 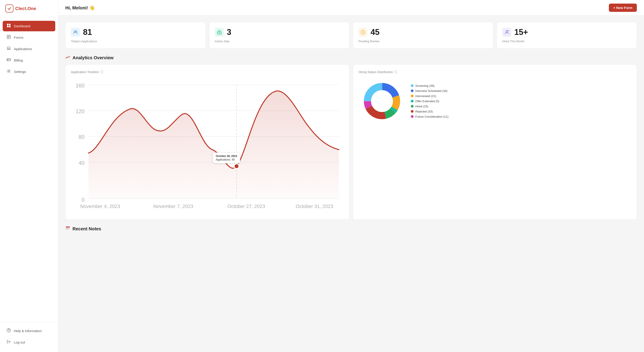 What do you see at coordinates (507, 32) in the screenshot?
I see `hired-stat-icon` at bounding box center [507, 32].